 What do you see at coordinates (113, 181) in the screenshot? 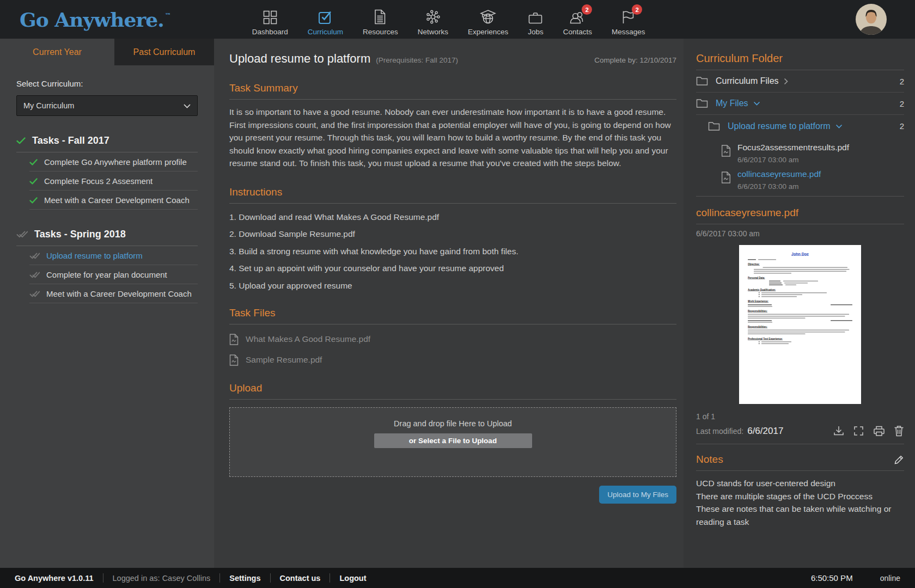
I see `task-item: Complete Focus 2 Assesment` at bounding box center [113, 181].